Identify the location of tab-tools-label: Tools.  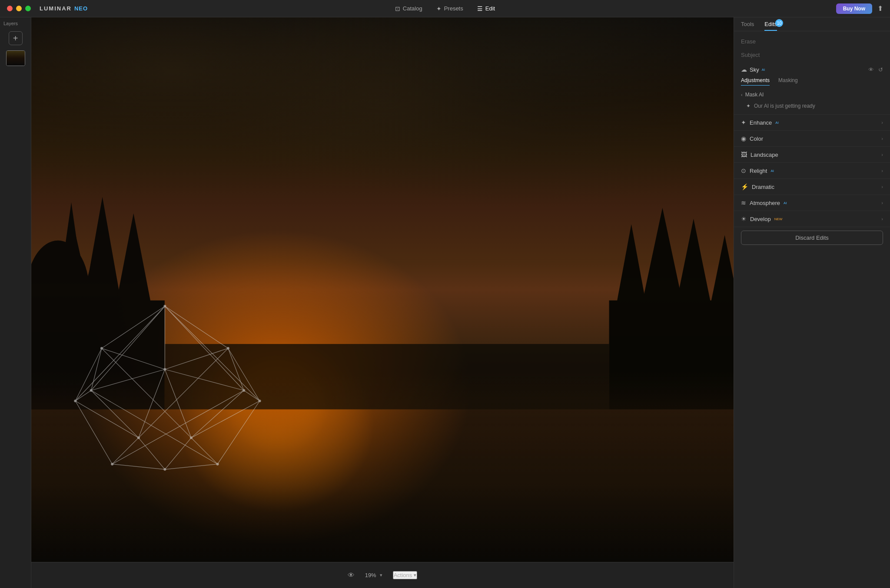
(747, 24).